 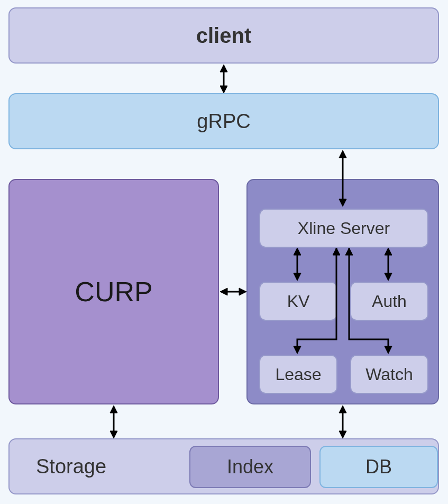 I want to click on grpc-label: gRPC, so click(x=223, y=122).